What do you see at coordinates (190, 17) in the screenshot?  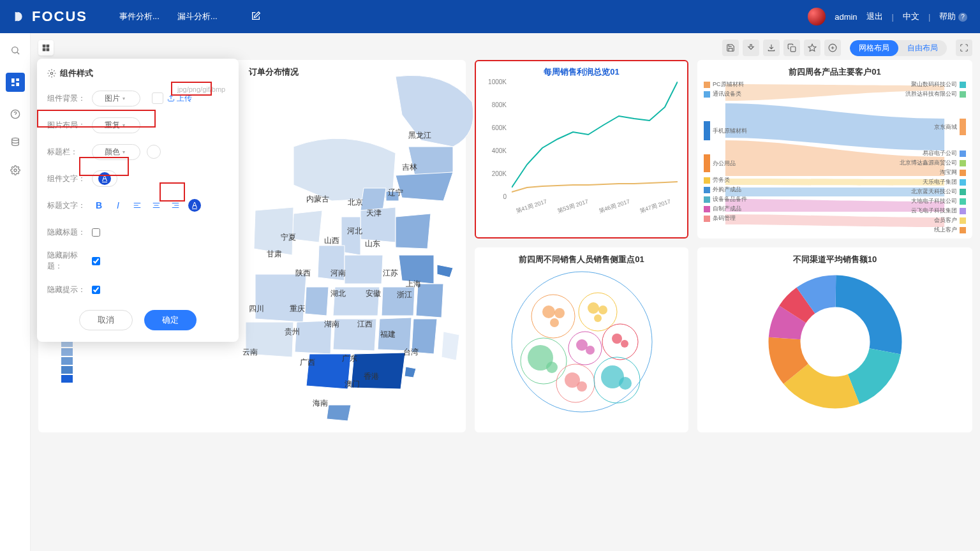 I see `nav: 事件分析... 漏斗分析...` at bounding box center [190, 17].